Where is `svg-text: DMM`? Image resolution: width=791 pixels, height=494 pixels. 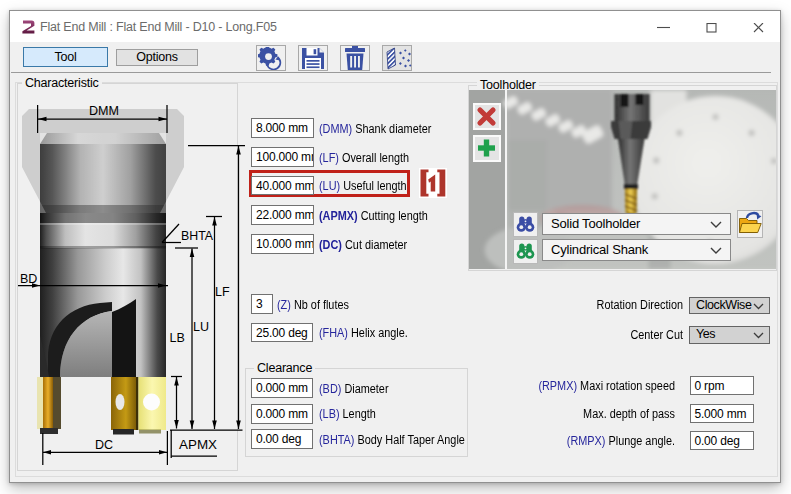 svg-text: DMM is located at coordinates (104, 111).